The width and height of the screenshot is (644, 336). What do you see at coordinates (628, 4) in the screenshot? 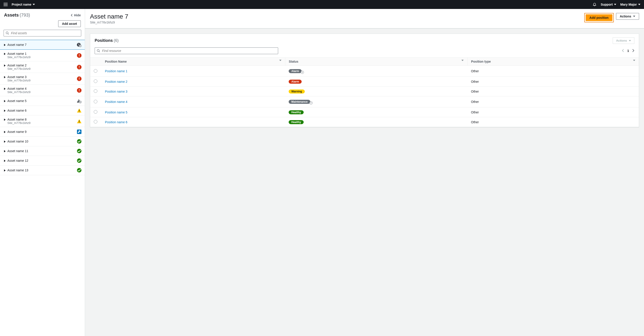
I see `user-label: Mary Major` at bounding box center [628, 4].